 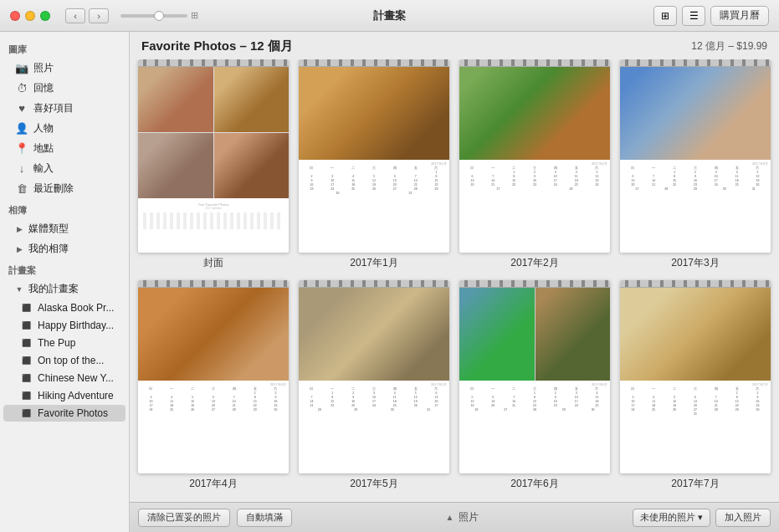 I want to click on zoom-slider, so click(x=154, y=16).